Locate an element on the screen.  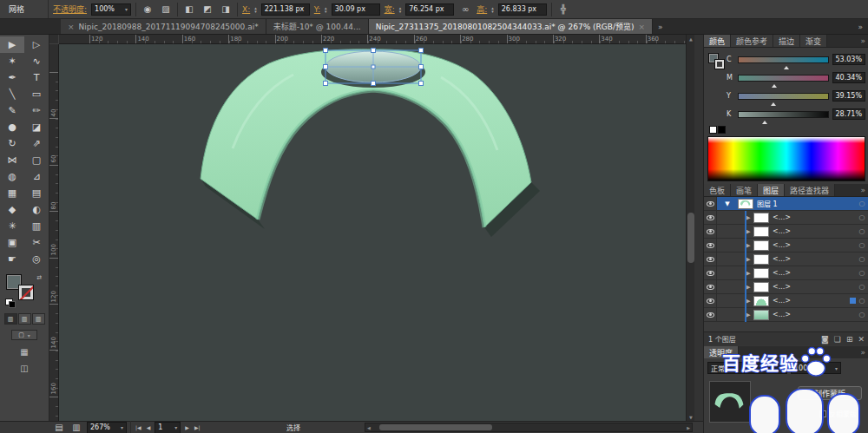
y-label: Y: is located at coordinates (318, 10).